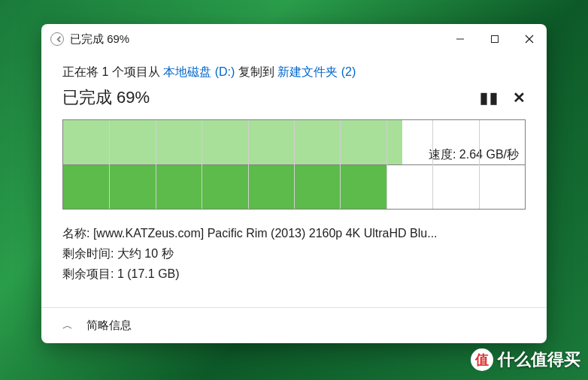  Describe the element at coordinates (113, 72) in the screenshot. I see `copy-prefix: 正在将 1 个项目从` at that location.